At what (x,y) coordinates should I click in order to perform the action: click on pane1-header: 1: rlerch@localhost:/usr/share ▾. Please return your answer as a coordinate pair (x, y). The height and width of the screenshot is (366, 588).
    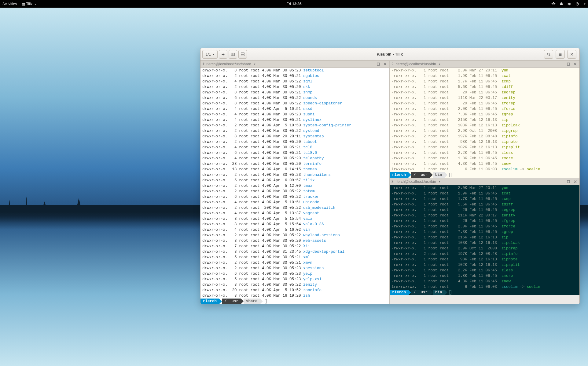
    Looking at the image, I should click on (295, 64).